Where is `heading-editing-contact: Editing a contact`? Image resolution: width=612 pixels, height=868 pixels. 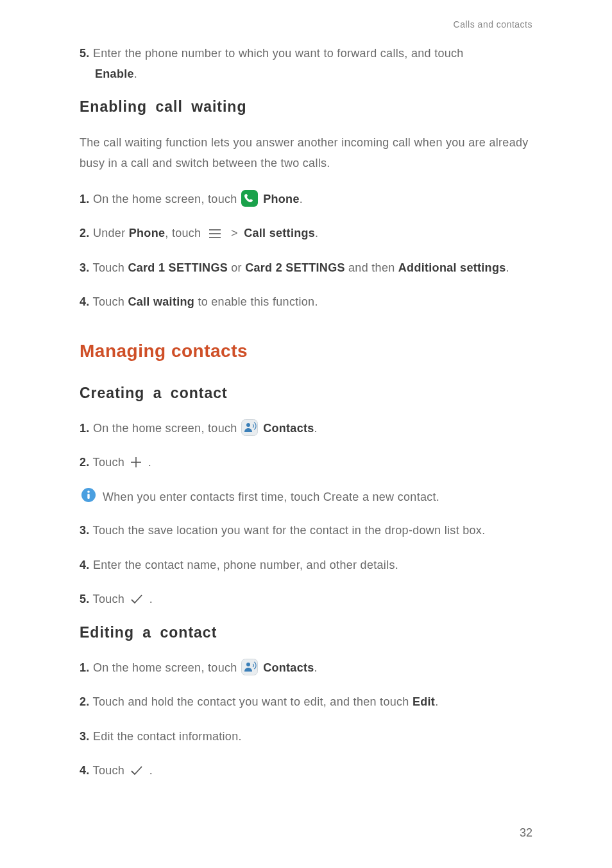 heading-editing-contact: Editing a contact is located at coordinates (306, 633).